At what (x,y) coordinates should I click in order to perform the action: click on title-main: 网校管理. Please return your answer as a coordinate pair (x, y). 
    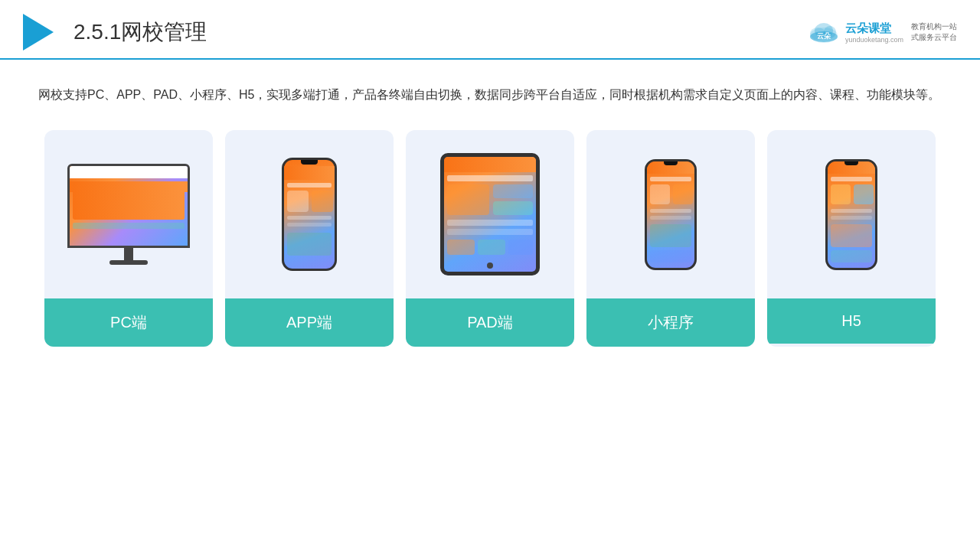
    Looking at the image, I should click on (164, 32).